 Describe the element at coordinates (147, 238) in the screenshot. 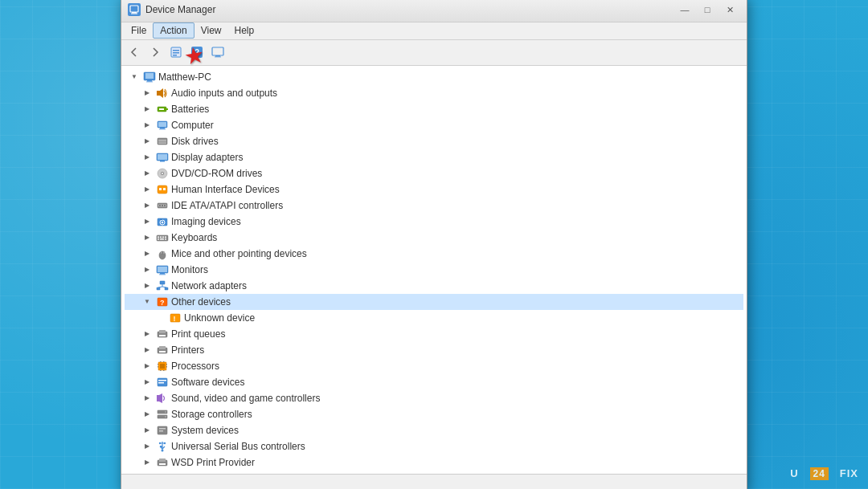

I see `keyboards-expander` at that location.